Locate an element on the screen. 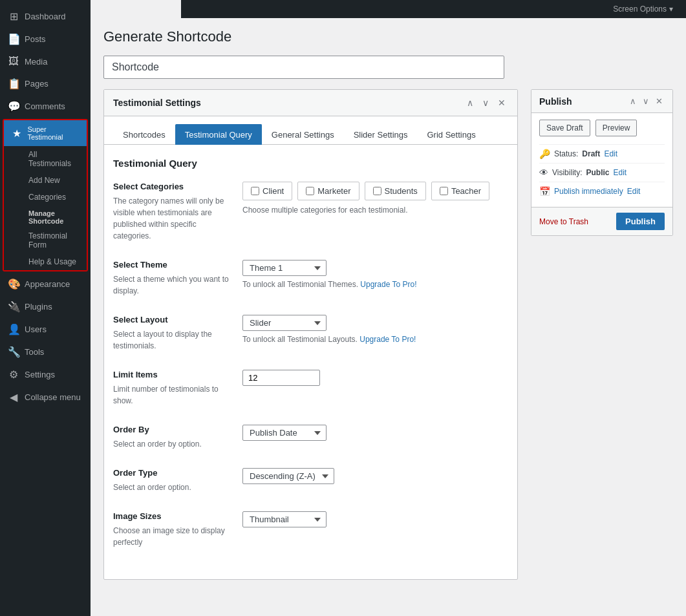  super-testimonial-submenu: All Testimonials Add New Categories Mana… is located at coordinates (45, 208).